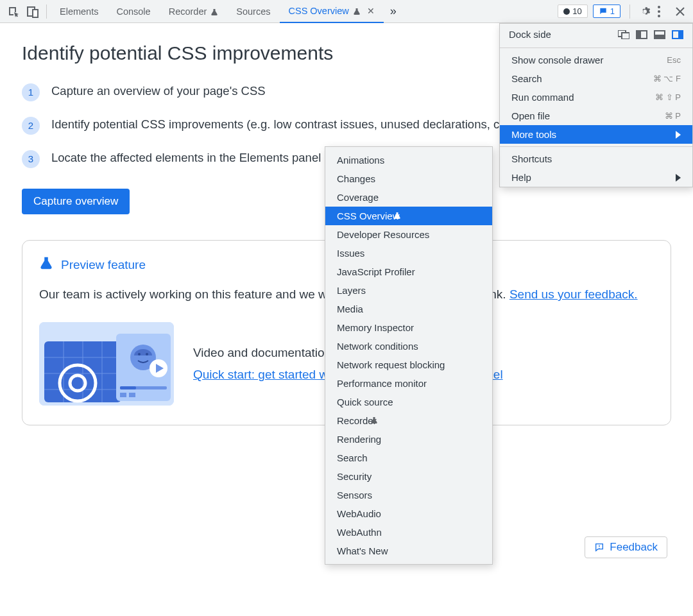 This screenshot has height=616, width=693. Describe the element at coordinates (409, 421) in the screenshot. I see `more-tools-item: Recorder` at that location.